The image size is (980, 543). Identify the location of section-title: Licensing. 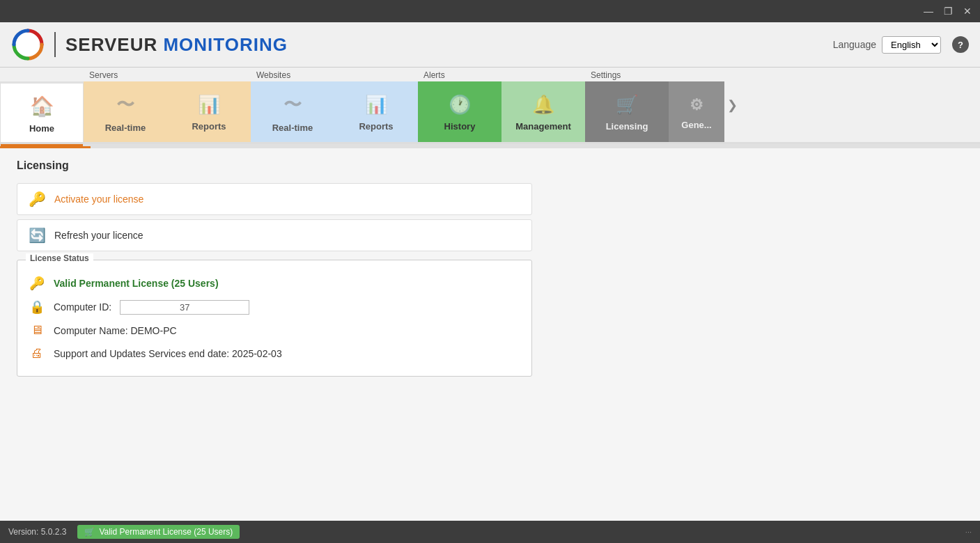
(490, 166).